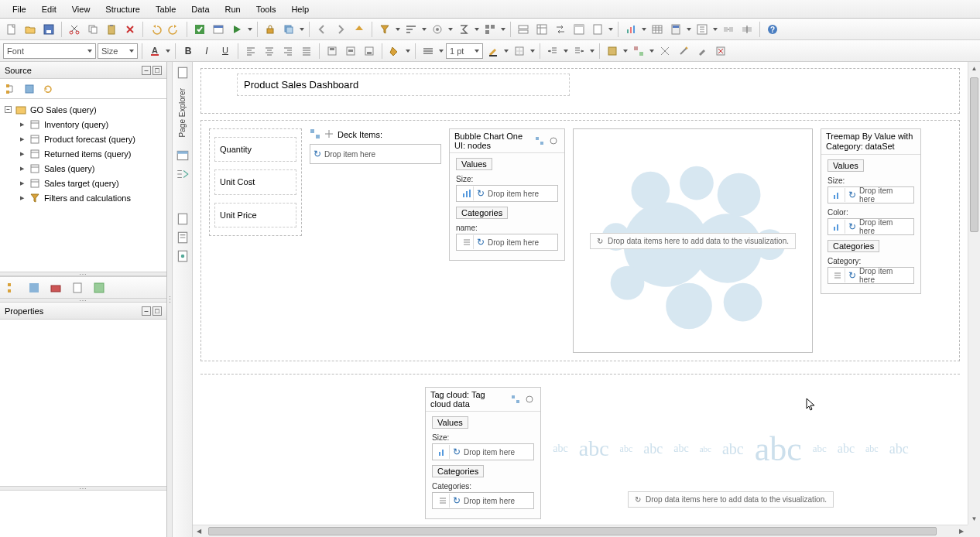 This screenshot has width=980, height=537. I want to click on align-justify-icon, so click(307, 51).